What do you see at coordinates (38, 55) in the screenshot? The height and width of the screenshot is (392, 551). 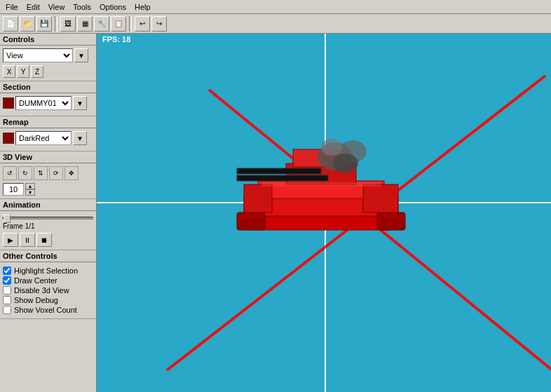 I see `view-dropdown: View Front Back Left Right Top Bottom` at bounding box center [38, 55].